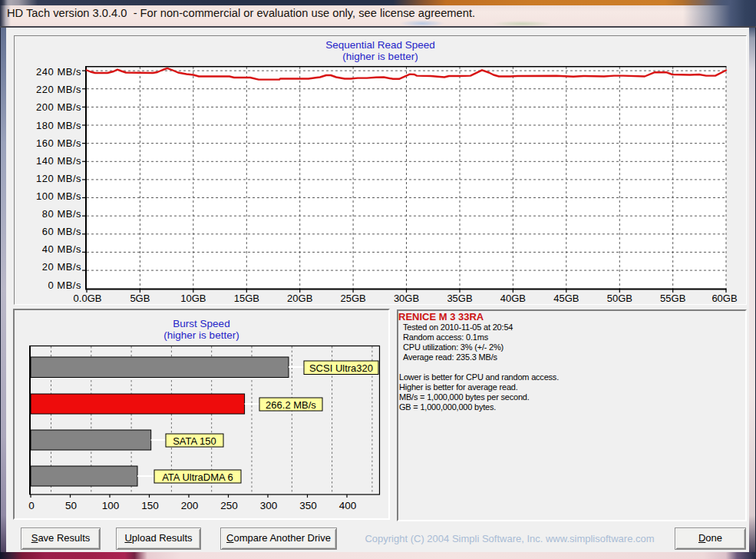  What do you see at coordinates (58, 126) in the screenshot?
I see `svg-text: 180 MB/s` at bounding box center [58, 126].